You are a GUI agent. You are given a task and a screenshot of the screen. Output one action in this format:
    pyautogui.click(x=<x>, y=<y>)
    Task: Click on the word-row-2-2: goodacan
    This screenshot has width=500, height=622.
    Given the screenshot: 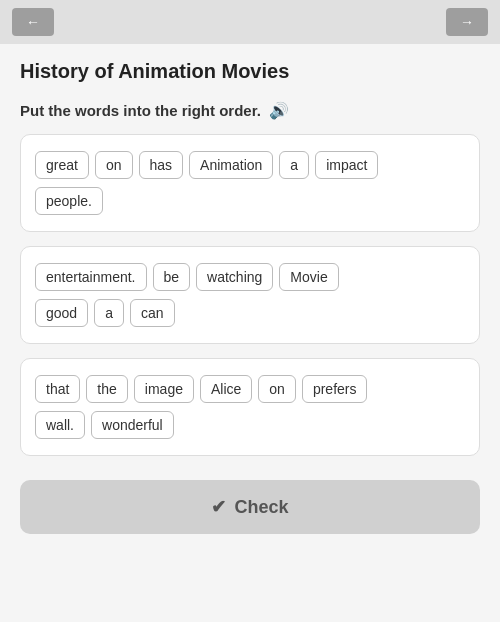 What is the action you would take?
    pyautogui.click(x=250, y=313)
    